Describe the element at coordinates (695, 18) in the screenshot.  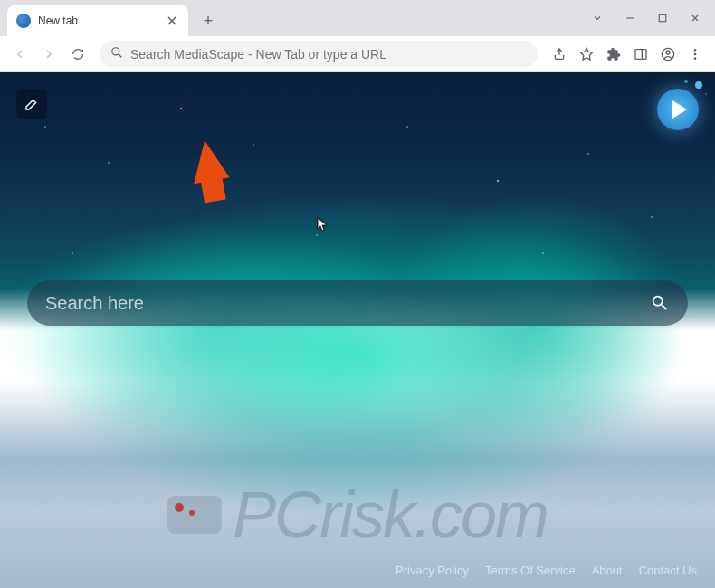
I see `close-window-button` at that location.